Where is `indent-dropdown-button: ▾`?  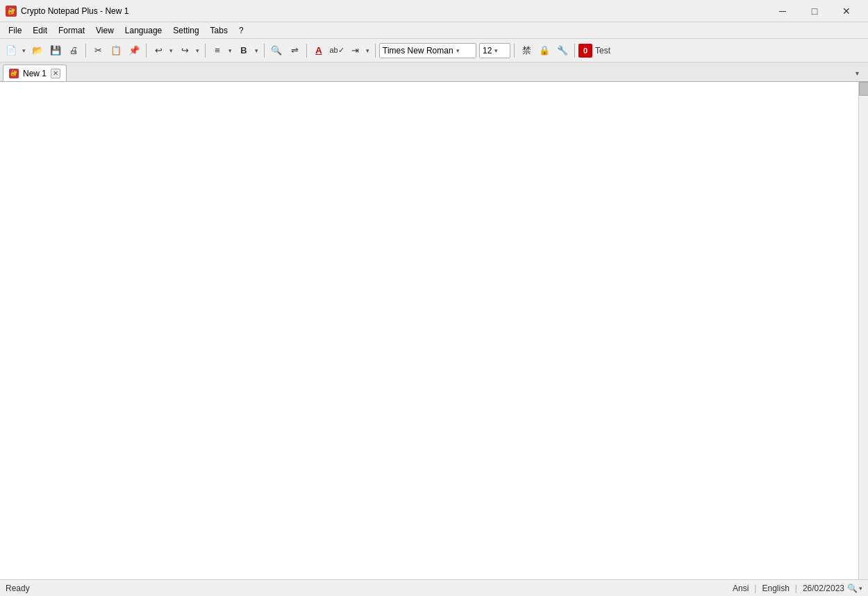 indent-dropdown-button: ▾ is located at coordinates (367, 51).